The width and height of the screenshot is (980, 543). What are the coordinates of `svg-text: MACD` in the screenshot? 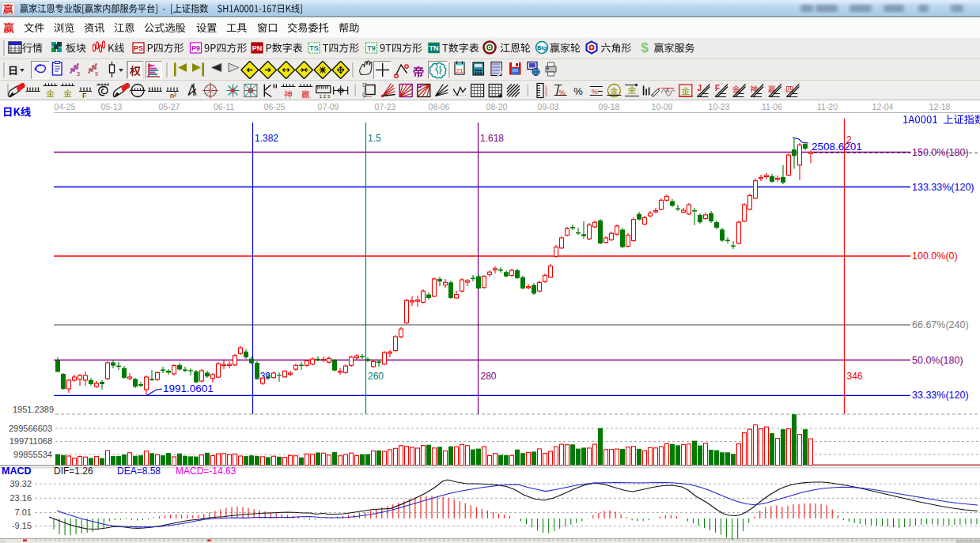 It's located at (17, 471).